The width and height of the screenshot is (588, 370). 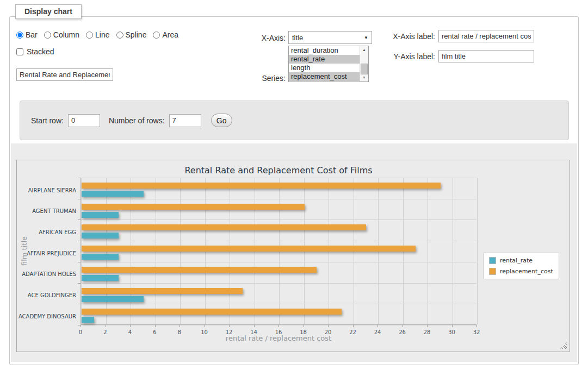 What do you see at coordinates (32, 35) in the screenshot?
I see `radio-bar-label: Bar` at bounding box center [32, 35].